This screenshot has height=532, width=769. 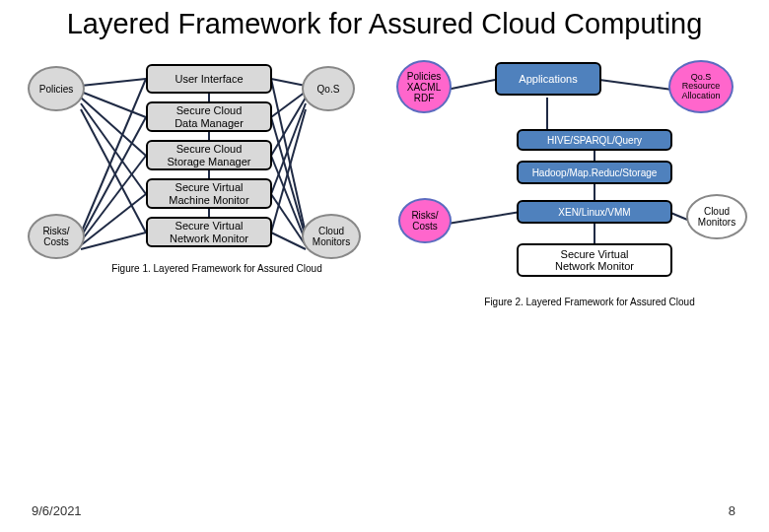 What do you see at coordinates (548, 79) in the screenshot?
I see `label: Applications` at bounding box center [548, 79].